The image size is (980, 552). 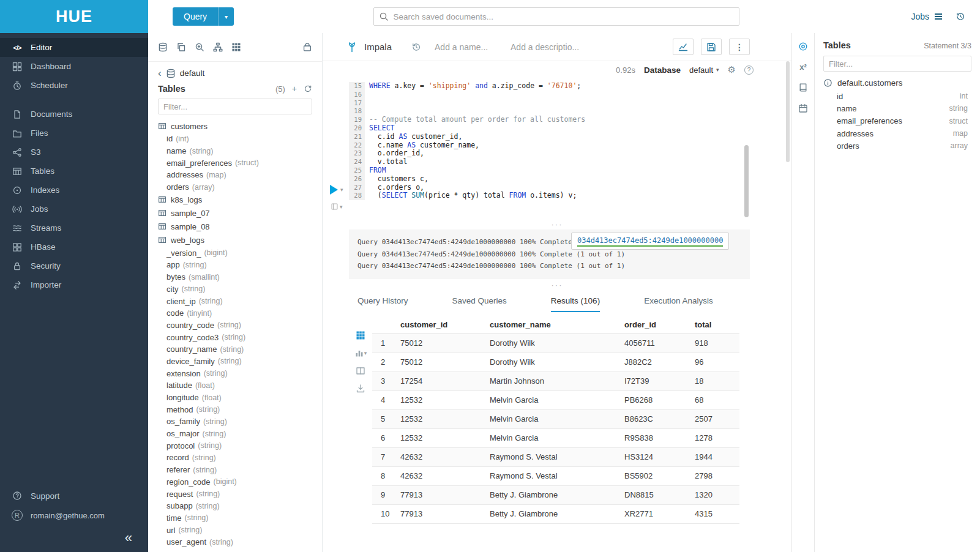 I want to click on column-item: name(string), so click(x=235, y=151).